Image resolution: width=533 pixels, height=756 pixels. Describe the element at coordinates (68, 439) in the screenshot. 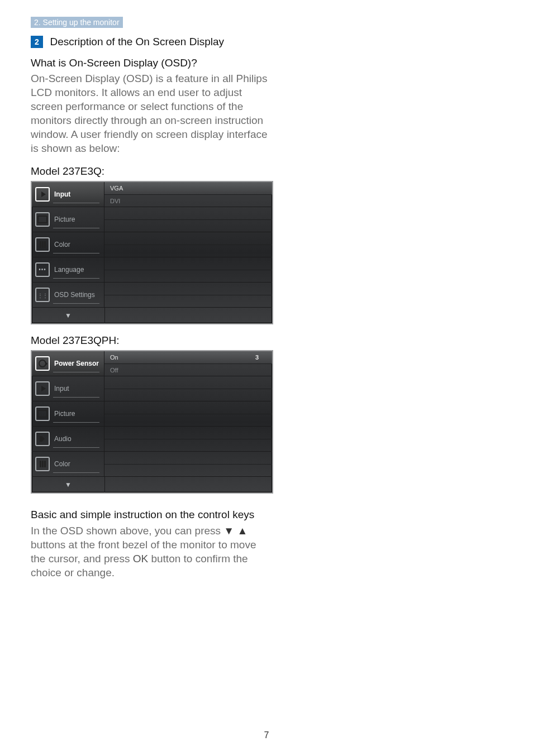

I see `osd-menu-item: Audio` at that location.